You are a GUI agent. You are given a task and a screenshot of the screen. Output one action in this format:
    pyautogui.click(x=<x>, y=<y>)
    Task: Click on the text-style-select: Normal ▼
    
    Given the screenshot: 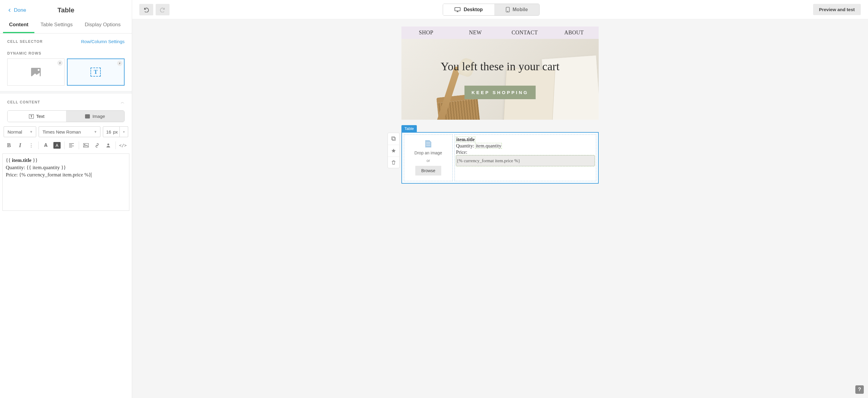 What is the action you would take?
    pyautogui.click(x=20, y=132)
    